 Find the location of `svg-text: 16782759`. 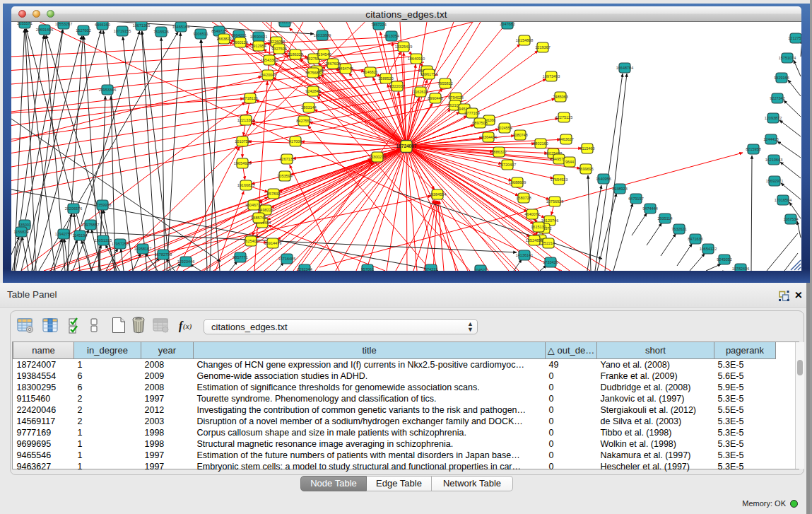

svg-text: 16782759 is located at coordinates (163, 255).